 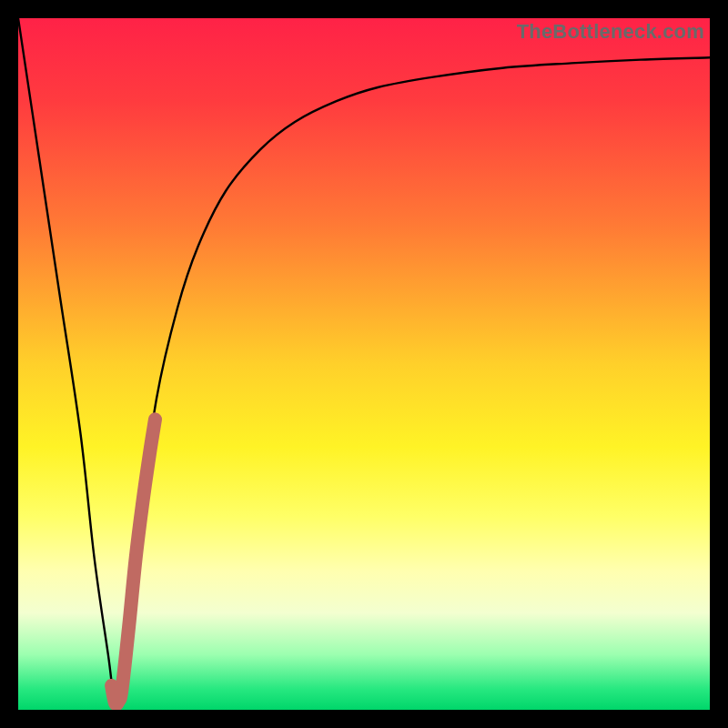 I want to click on highlight-segment, so click(x=134, y=562).